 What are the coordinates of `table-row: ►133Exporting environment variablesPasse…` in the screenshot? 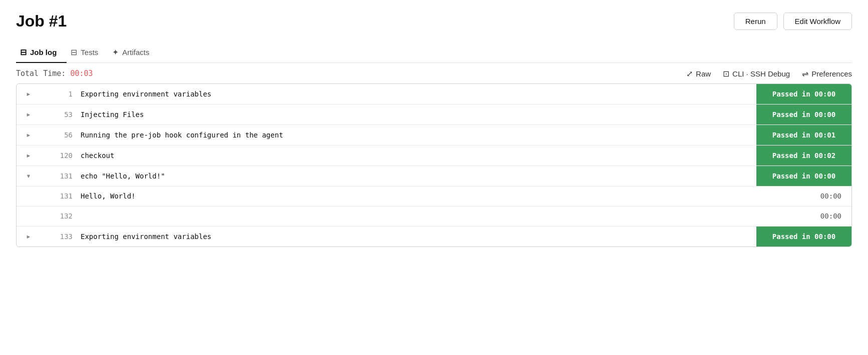 It's located at (434, 236).